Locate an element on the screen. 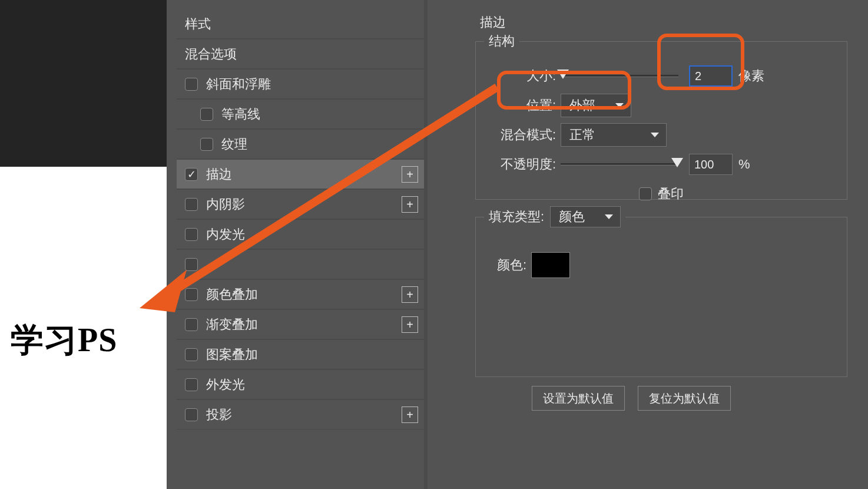 This screenshot has width=868, height=489. add-drop-shadow-icon: + is located at coordinates (410, 415).